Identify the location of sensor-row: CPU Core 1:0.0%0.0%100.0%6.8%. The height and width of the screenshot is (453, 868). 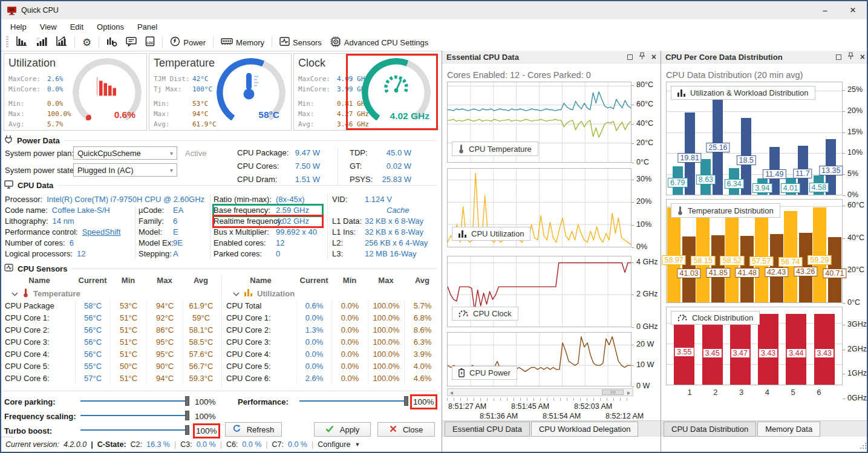
(333, 318).